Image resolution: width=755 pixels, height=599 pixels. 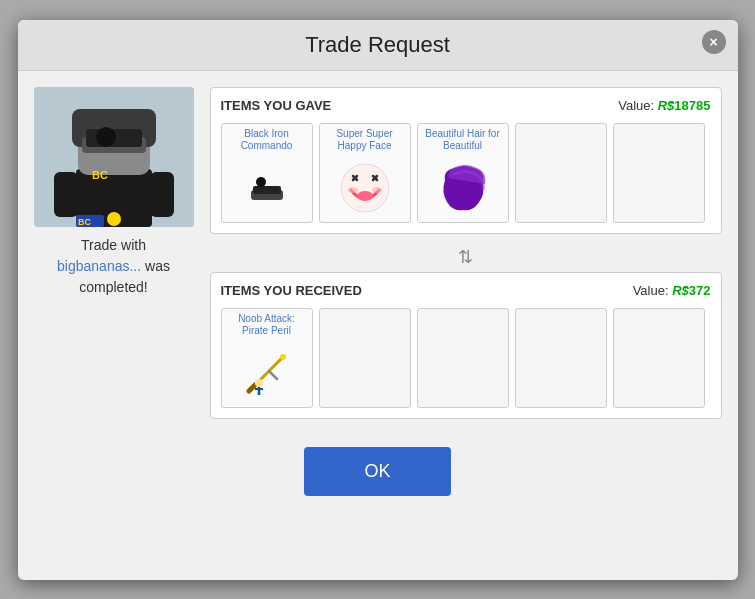 What do you see at coordinates (267, 188) in the screenshot?
I see `gave-item-1-icon` at bounding box center [267, 188].